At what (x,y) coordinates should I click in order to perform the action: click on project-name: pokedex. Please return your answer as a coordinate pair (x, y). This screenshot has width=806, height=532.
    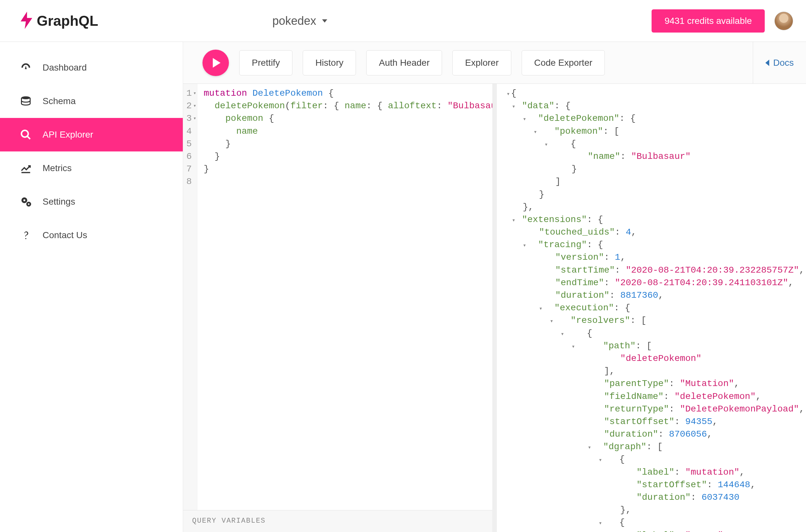
    Looking at the image, I should click on (295, 21).